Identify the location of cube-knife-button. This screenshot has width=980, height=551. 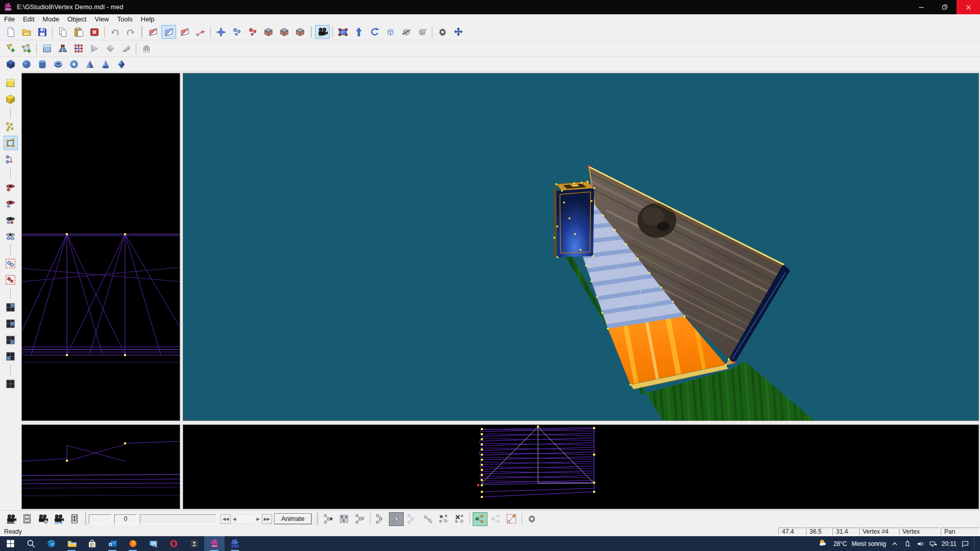
(422, 32).